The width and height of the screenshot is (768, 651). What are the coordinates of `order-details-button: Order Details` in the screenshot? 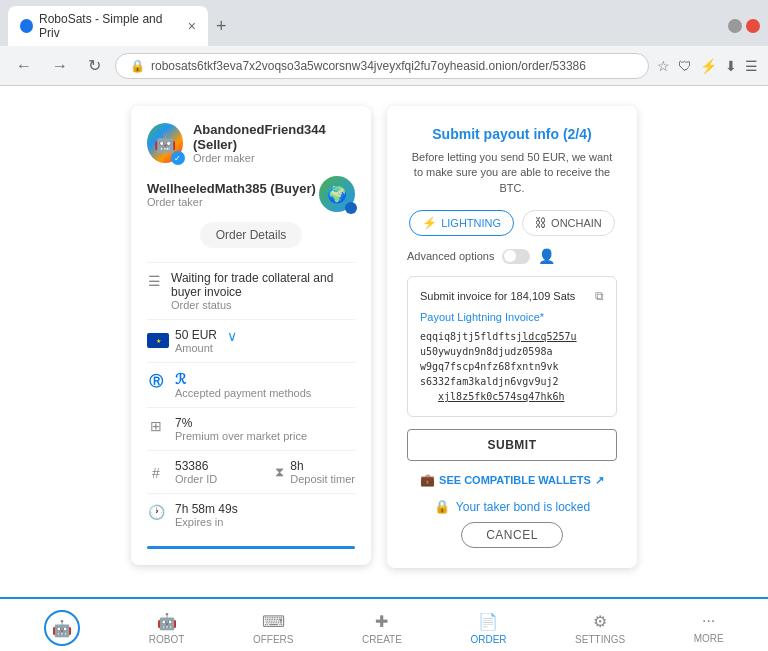 It's located at (252, 235).